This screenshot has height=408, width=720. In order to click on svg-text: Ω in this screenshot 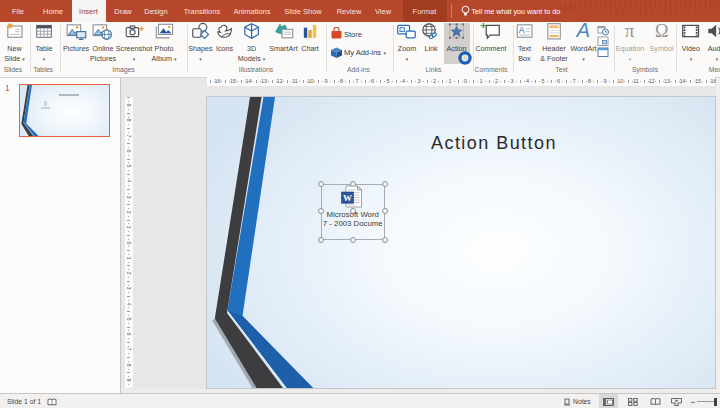, I will do `click(662, 30)`.